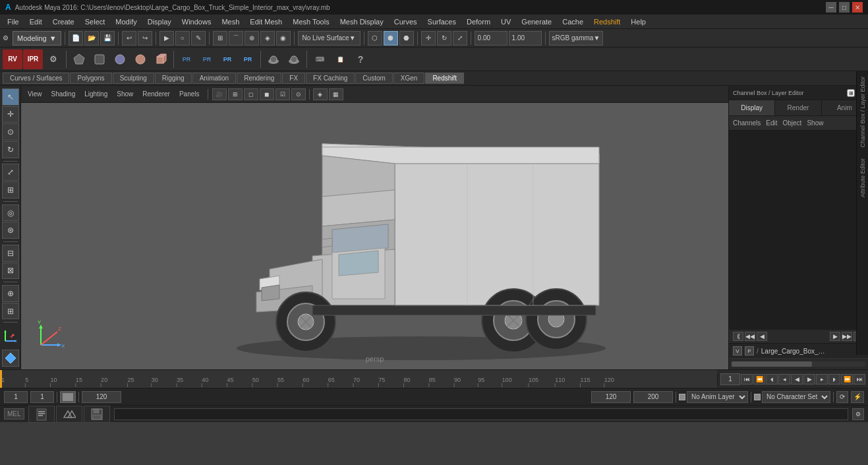 Image resolution: width=868 pixels, height=465 pixels. What do you see at coordinates (11, 115) in the screenshot?
I see `move-tool-btn: ✛` at bounding box center [11, 115].